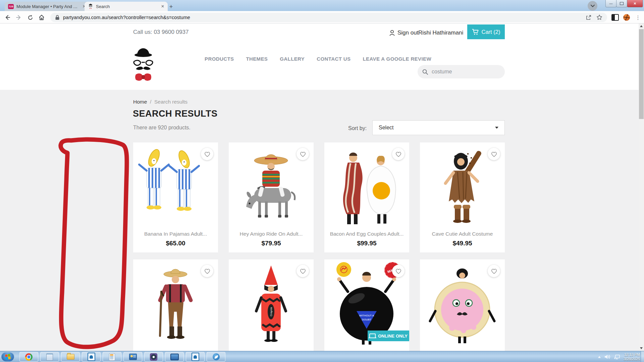  I want to click on product-title: Banana In Pajamas Adult..., so click(176, 234).